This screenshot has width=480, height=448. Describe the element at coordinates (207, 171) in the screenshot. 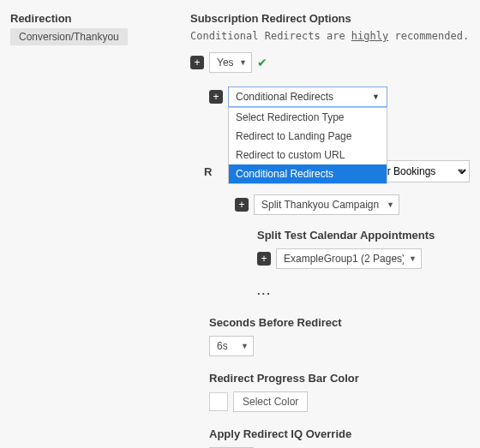

I see `truncated-label-left: R` at that location.